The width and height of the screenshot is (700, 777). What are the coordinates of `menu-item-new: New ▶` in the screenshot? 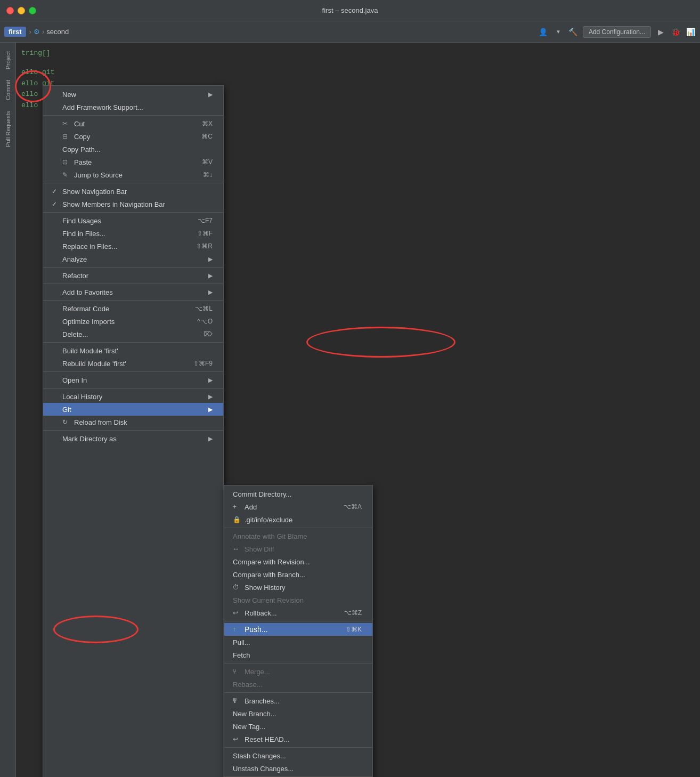 It's located at (133, 94).